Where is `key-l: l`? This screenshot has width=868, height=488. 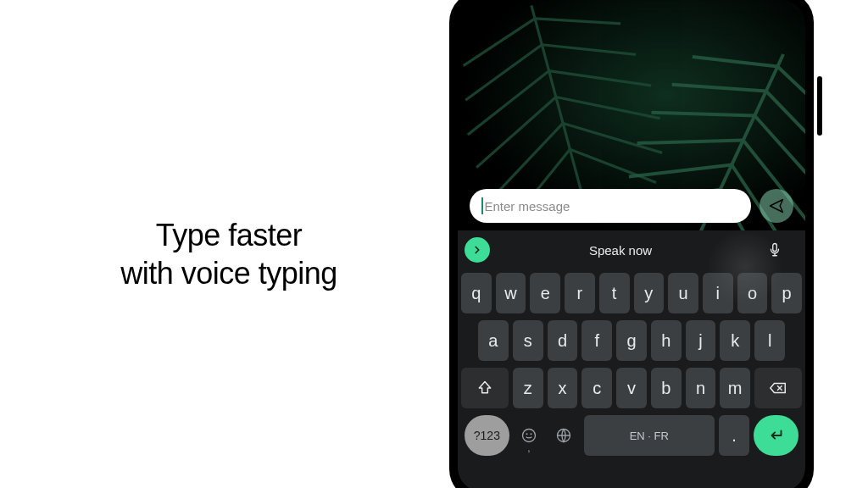
key-l: l is located at coordinates (770, 341).